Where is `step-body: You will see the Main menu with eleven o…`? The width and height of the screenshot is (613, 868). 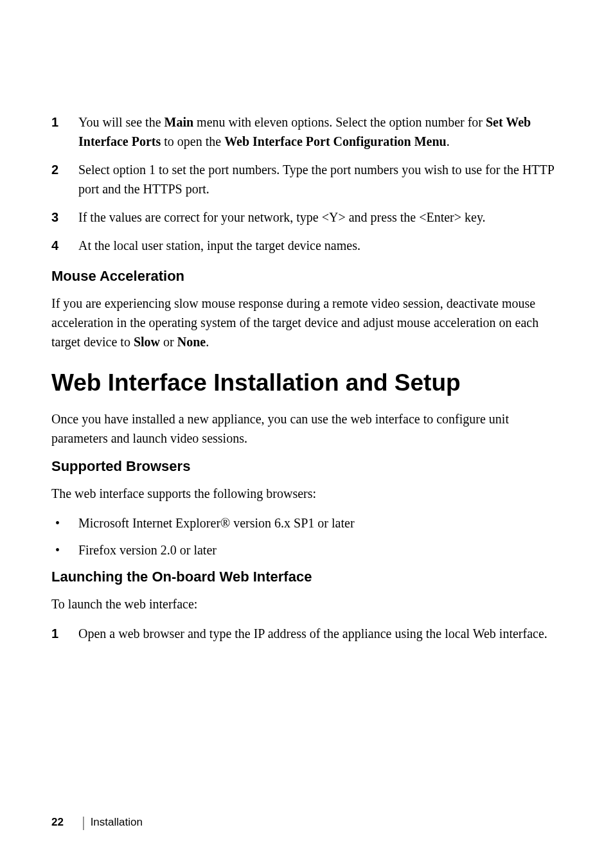
step-body: You will see the Main menu with eleven o… is located at coordinates (320, 132).